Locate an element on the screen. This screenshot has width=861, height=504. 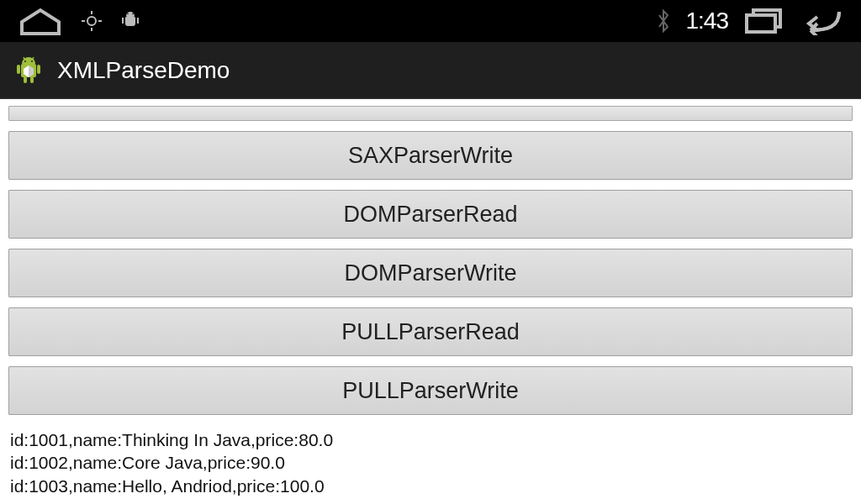
app-icon is located at coordinates (29, 71).